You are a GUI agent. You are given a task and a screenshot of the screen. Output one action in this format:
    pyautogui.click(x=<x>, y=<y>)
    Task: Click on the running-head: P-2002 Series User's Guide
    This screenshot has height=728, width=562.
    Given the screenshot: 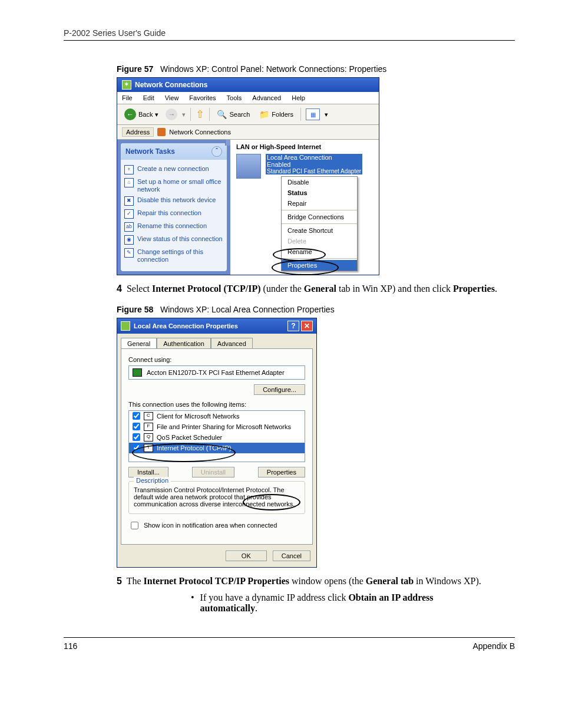 What is the action you would take?
    pyautogui.click(x=289, y=33)
    